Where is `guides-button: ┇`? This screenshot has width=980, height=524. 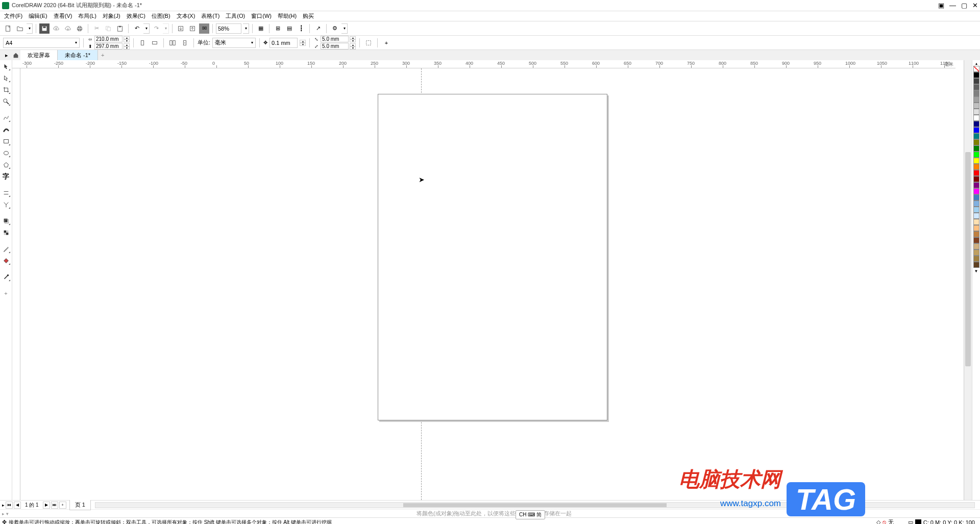
guides-button: ┇ is located at coordinates (301, 29).